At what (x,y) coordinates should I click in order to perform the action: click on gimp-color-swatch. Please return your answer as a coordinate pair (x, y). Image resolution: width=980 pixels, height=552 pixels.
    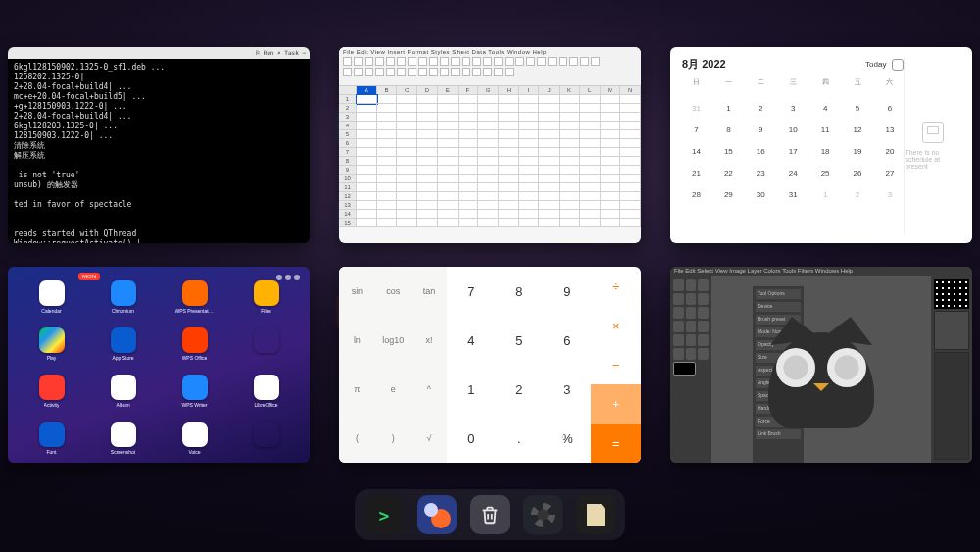
    Looking at the image, I should click on (684, 369).